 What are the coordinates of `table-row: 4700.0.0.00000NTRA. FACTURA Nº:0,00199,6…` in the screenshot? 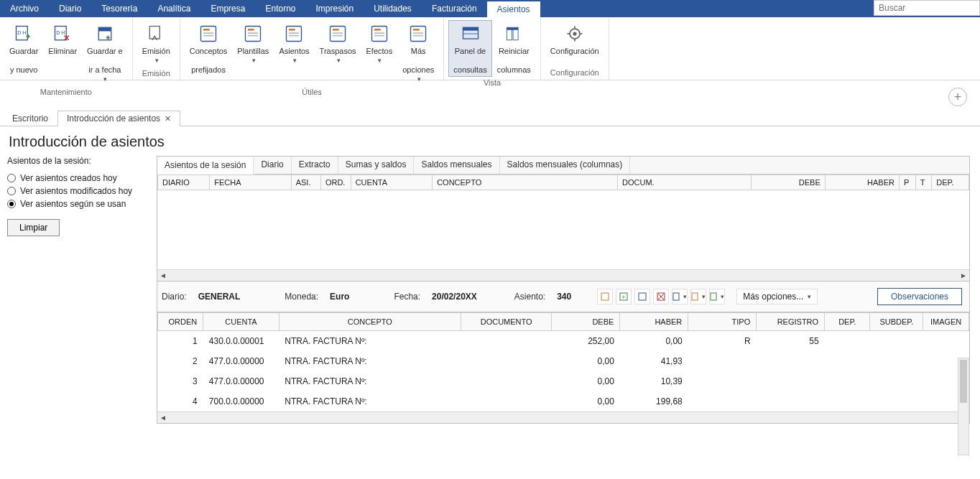 It's located at (563, 401).